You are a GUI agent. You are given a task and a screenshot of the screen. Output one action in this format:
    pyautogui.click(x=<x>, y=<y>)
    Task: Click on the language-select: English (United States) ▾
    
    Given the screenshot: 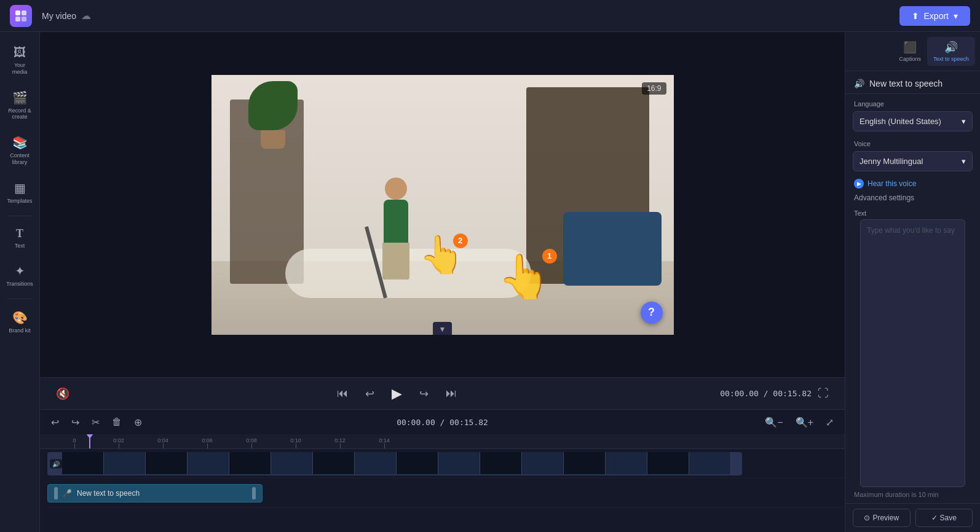 What is the action you would take?
    pyautogui.click(x=912, y=122)
    